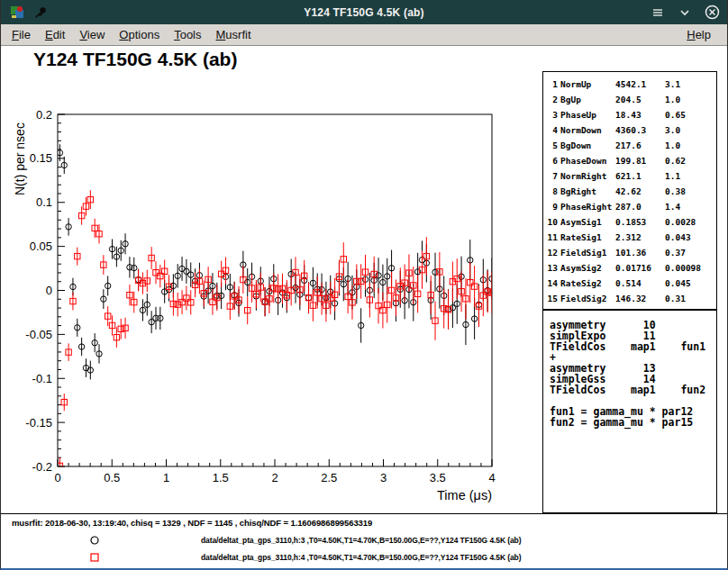 This screenshot has width=728, height=570. I want to click on app-icon, so click(17, 13).